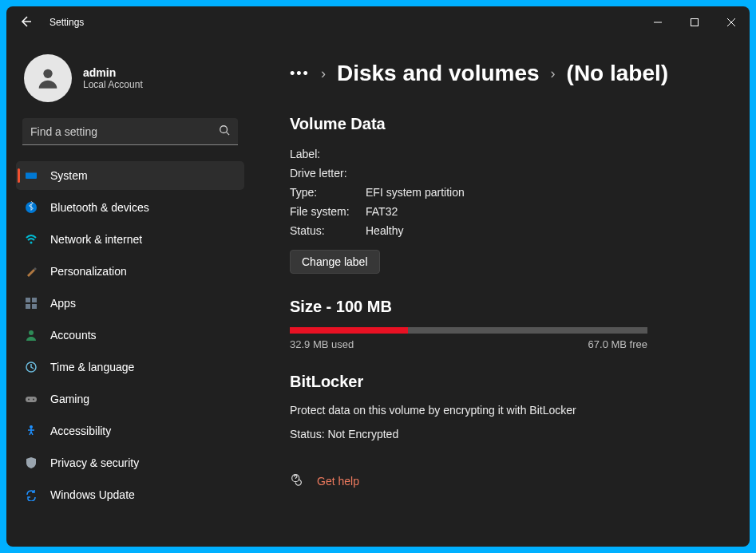 Image resolution: width=756 pixels, height=553 pixels. What do you see at coordinates (618, 345) in the screenshot?
I see `free-label: 67.0 MB free` at bounding box center [618, 345].